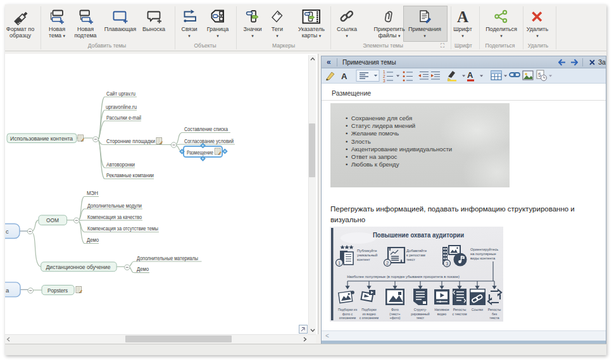  I want to click on svg-text: Подборки из, so click(348, 310).